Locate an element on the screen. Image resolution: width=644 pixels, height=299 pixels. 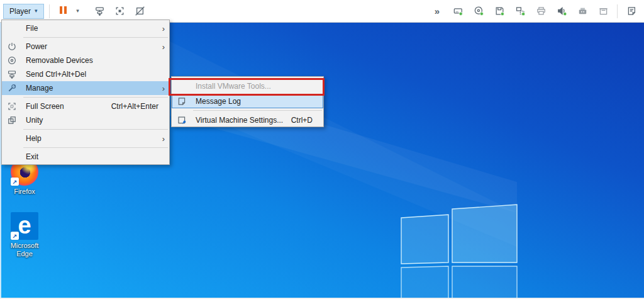
network-adapter-button is located at coordinates (520, 11).